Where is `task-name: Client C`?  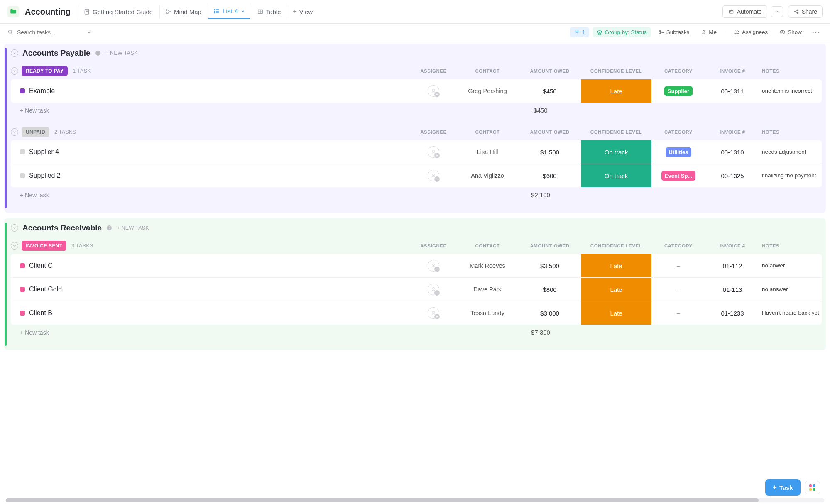 task-name: Client C is located at coordinates (41, 266).